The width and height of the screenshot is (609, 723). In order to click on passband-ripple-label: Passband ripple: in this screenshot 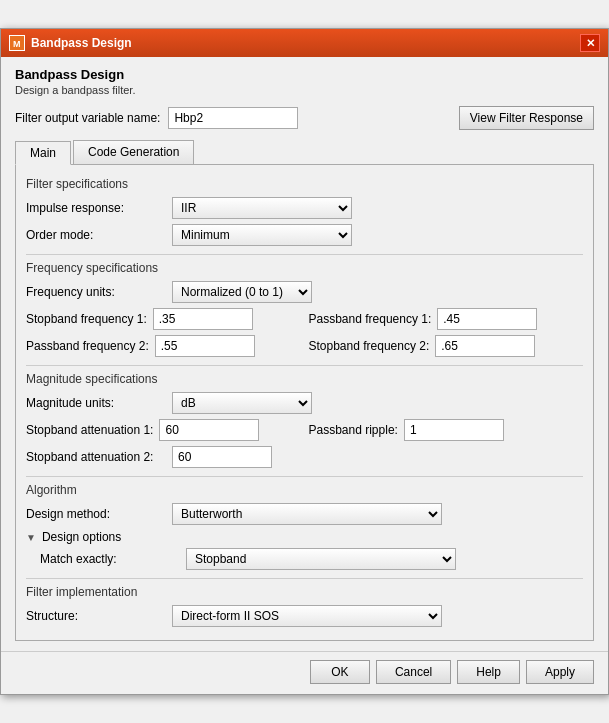, I will do `click(354, 430)`.